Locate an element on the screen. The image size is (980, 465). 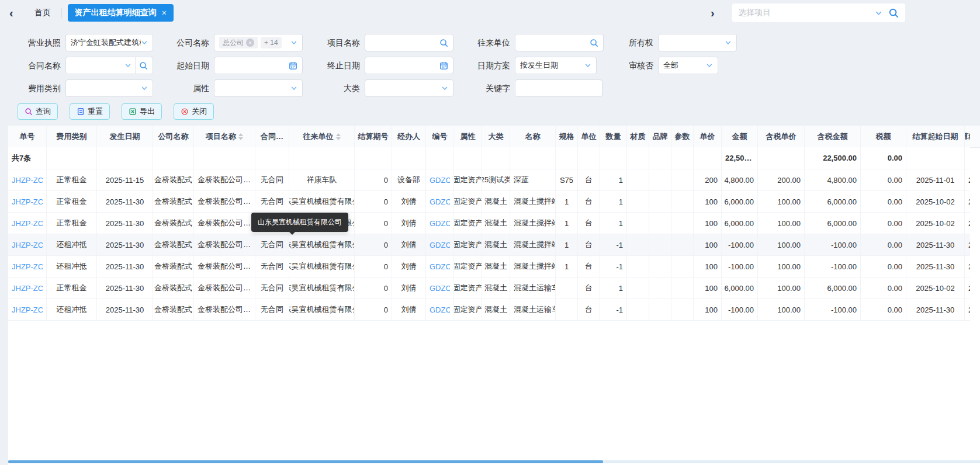
horizontal-scrollbar-track is located at coordinates (494, 461).